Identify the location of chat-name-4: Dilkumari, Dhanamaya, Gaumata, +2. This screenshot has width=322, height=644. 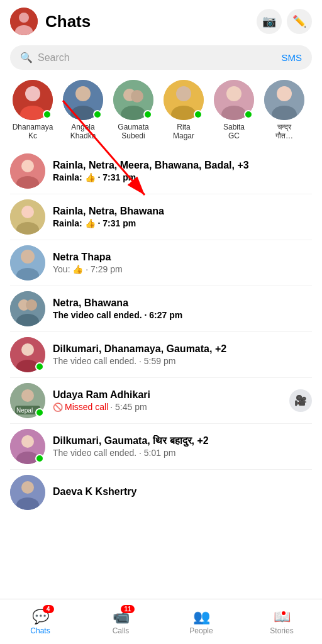
(182, 349).